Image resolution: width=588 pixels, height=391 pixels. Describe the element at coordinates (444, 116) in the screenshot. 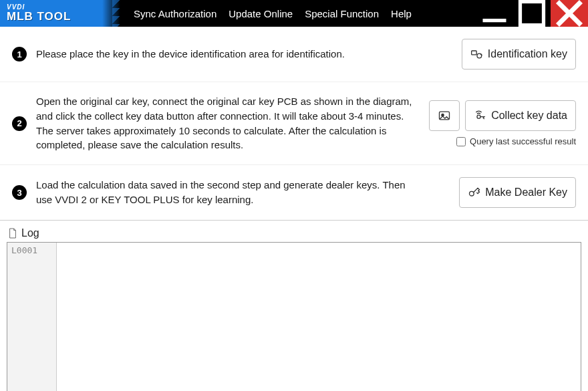

I see `image-icon` at that location.